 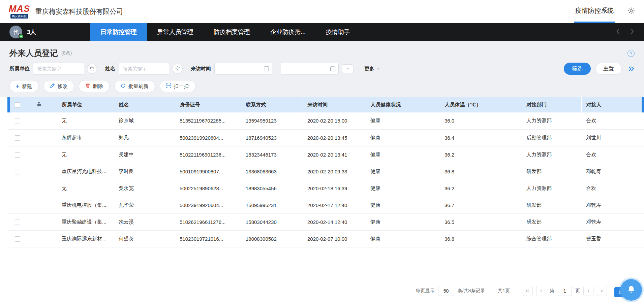 What do you see at coordinates (326, 239) in the screenshot?
I see `table-row: 重庆润际远东新材... 何盛英 51023019721016... 180083…` at bounding box center [326, 239].